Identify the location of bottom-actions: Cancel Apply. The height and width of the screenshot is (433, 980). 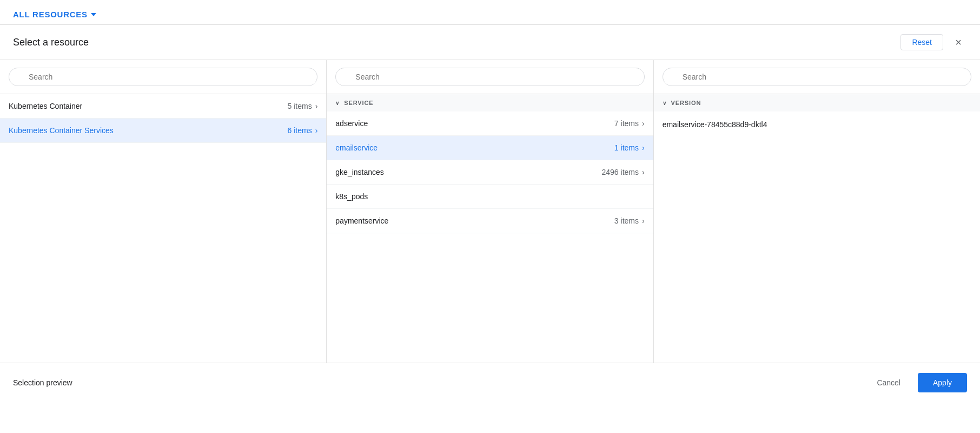
(917, 383).